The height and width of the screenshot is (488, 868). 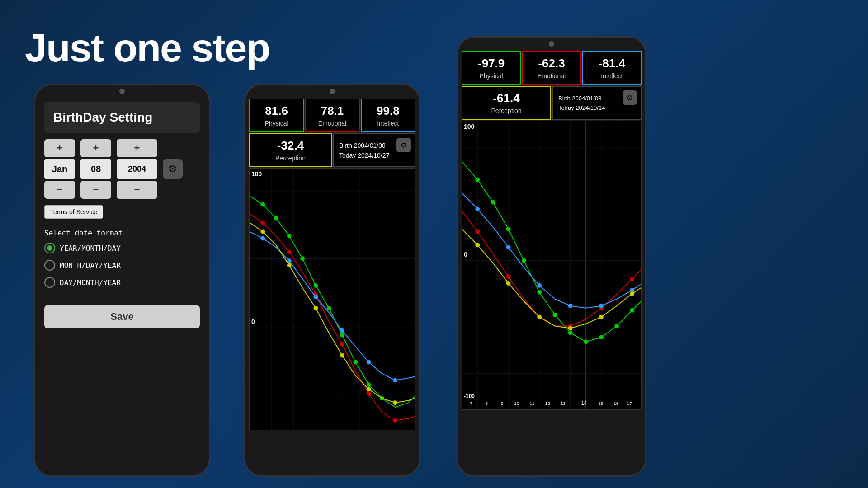 What do you see at coordinates (491, 76) in the screenshot?
I see `phone3-physical-label: Physical` at bounding box center [491, 76].